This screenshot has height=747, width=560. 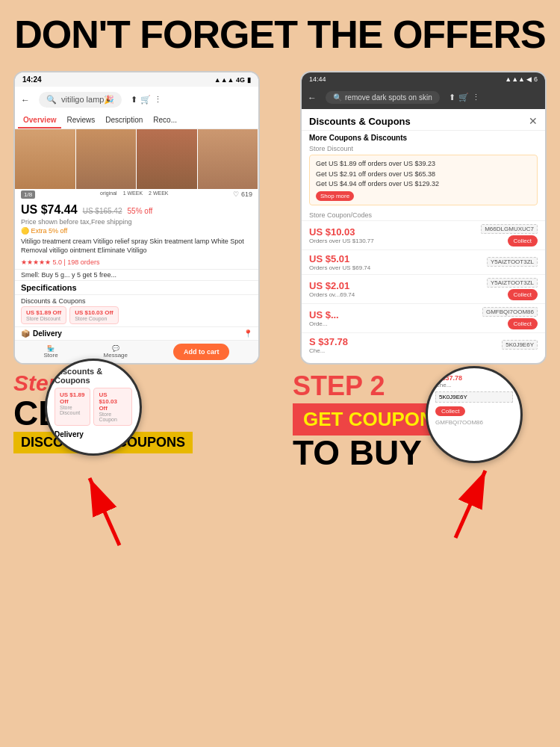 I want to click on store-disc-label: Store Discount, so click(x=423, y=149).